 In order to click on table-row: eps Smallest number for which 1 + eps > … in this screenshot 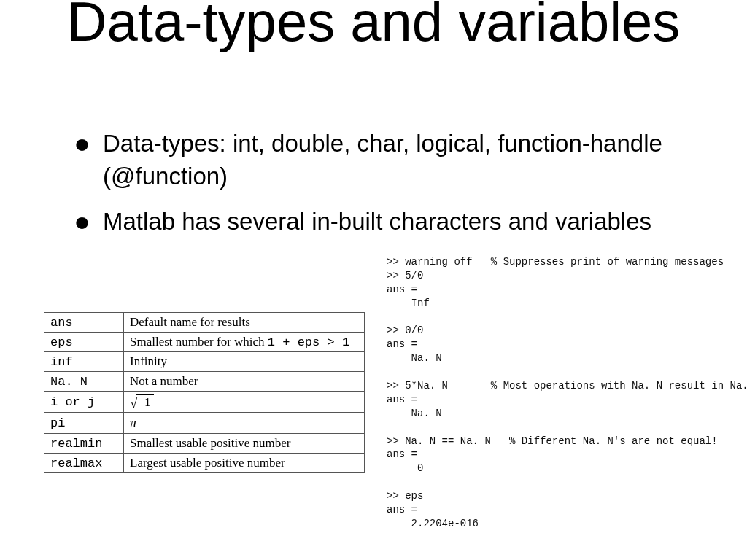, I will do `click(204, 343)`.